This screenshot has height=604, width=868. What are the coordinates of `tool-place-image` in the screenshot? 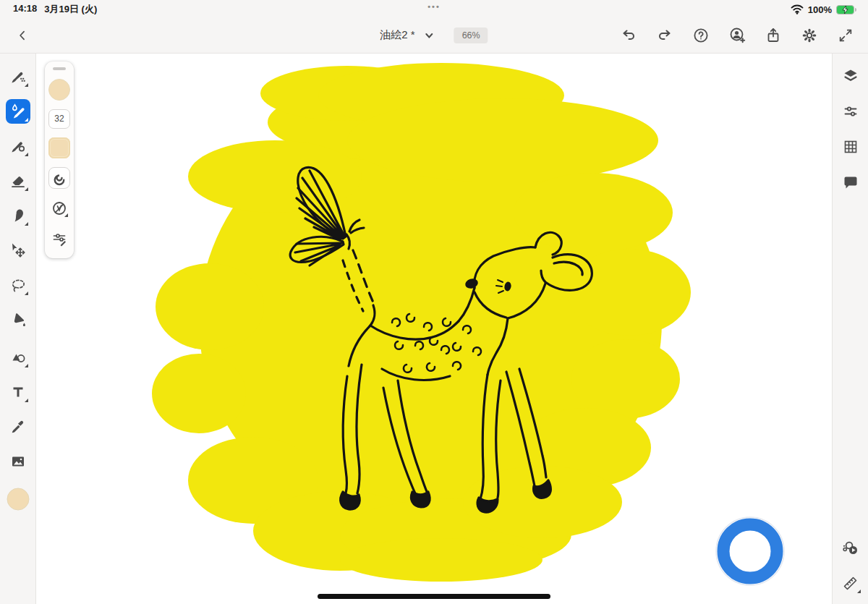 It's located at (18, 461).